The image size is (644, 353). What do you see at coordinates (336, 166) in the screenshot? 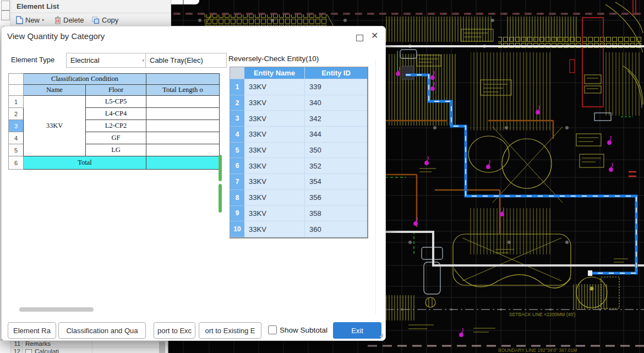
I see `entity-id-cell: 352` at bounding box center [336, 166].